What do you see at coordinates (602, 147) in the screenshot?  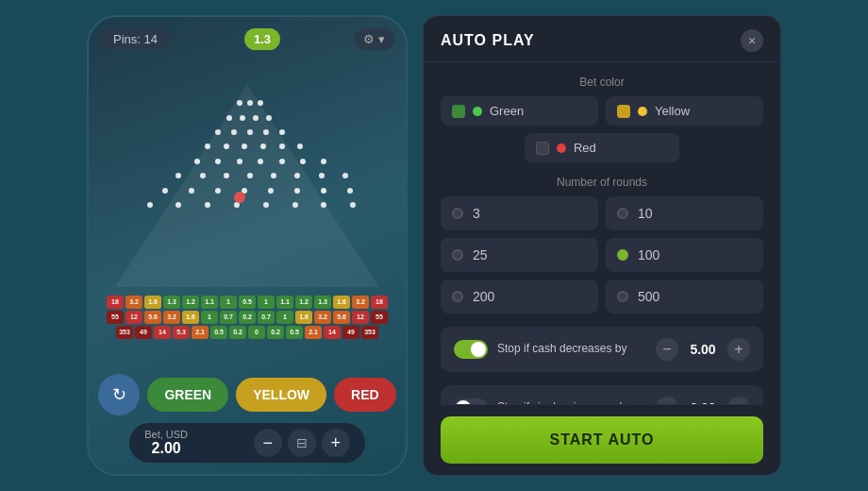 I see `bet-color-row3: Red` at bounding box center [602, 147].